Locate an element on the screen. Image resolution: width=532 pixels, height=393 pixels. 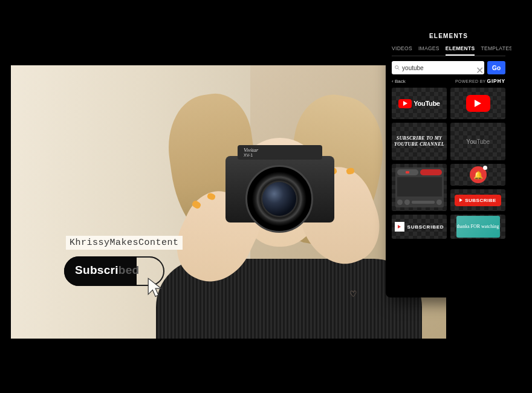
clear-icon: ✕ is located at coordinates (479, 68).